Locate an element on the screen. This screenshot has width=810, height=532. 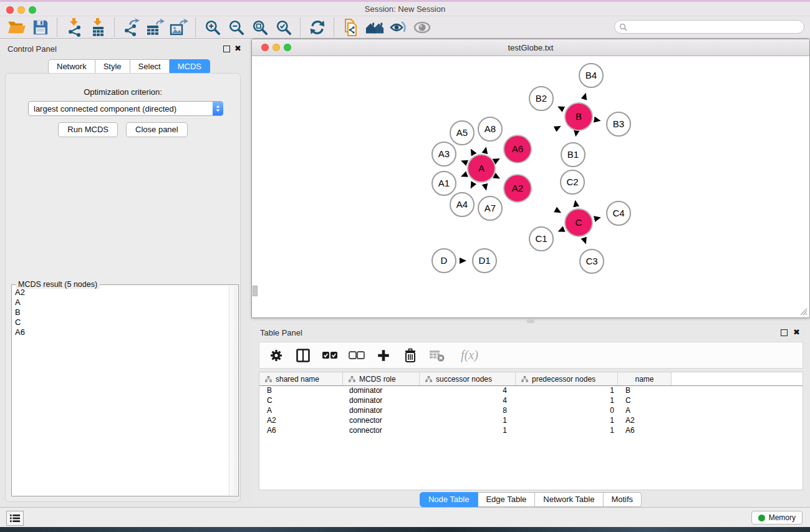
graph-node-C4: C4 is located at coordinates (619, 213).